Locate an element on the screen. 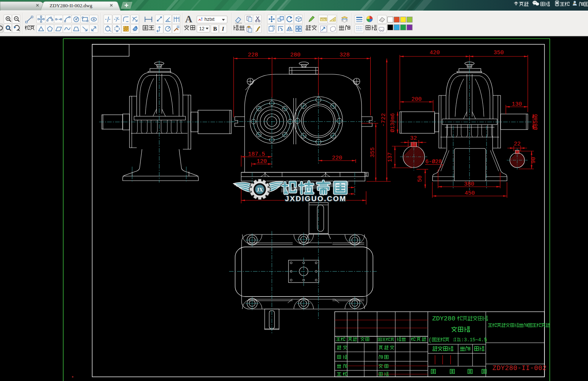  svg-text: 380 is located at coordinates (469, 184).